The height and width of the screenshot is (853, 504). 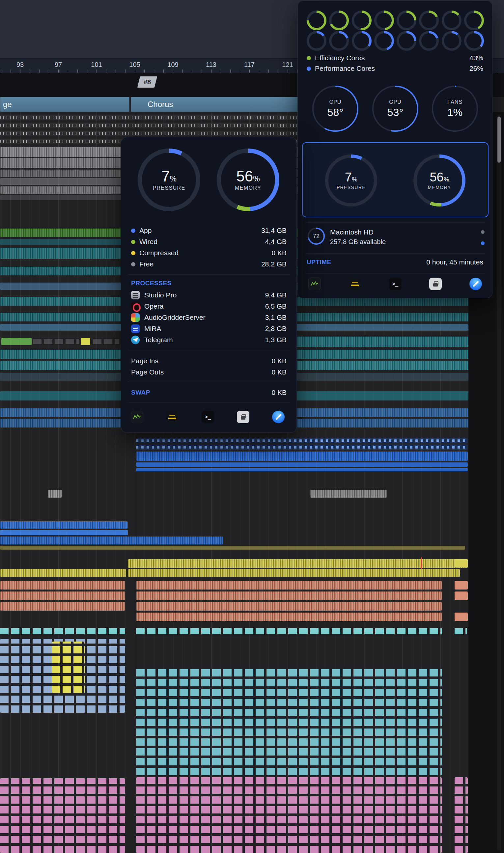 I want to click on legend-row-compressed: Compressed 0 KB, so click(x=209, y=253).